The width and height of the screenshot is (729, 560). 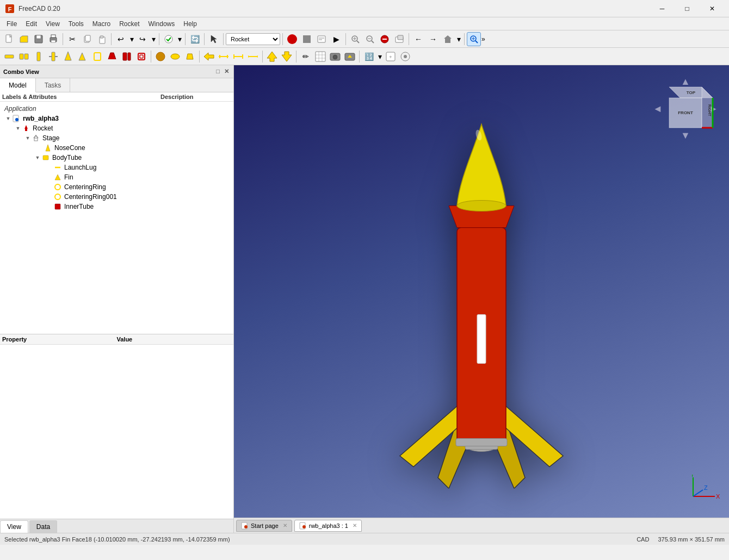 What do you see at coordinates (72, 39) in the screenshot?
I see `cut-button: ✂` at bounding box center [72, 39].